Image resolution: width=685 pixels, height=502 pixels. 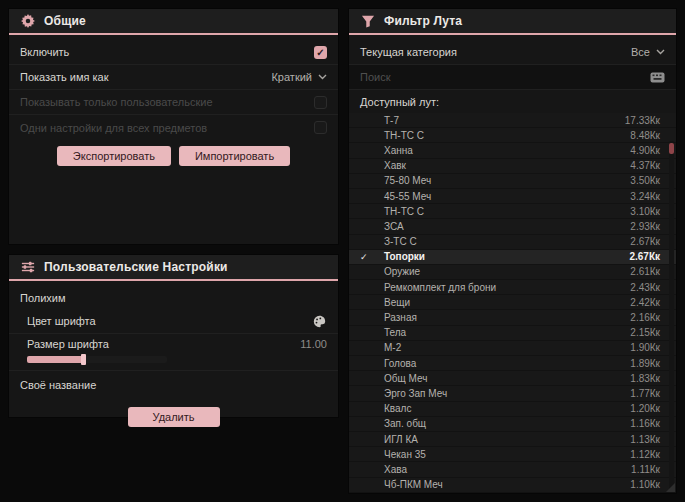 I want to click on list-item: Чб-ПКМ Меч 1.10Кк, so click(x=512, y=486).